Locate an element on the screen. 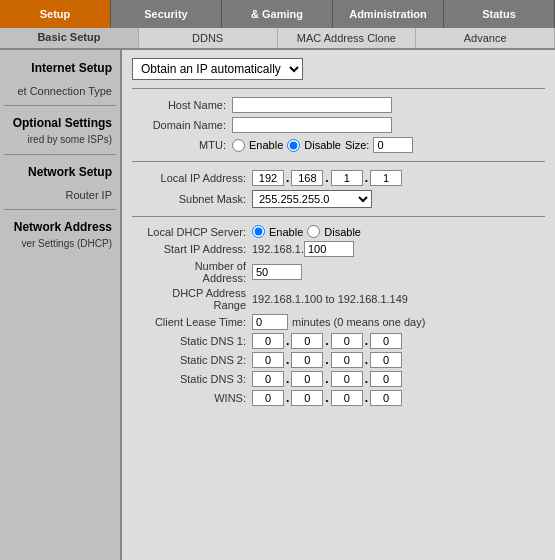  mtu-enable-radio is located at coordinates (238, 146).